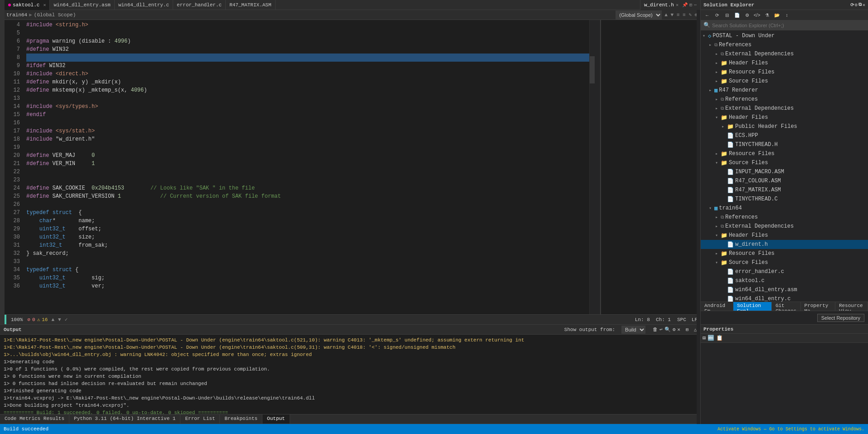 This screenshot has height=434, width=868. I want to click on bottom-tab: Code Metrics Results, so click(34, 419).